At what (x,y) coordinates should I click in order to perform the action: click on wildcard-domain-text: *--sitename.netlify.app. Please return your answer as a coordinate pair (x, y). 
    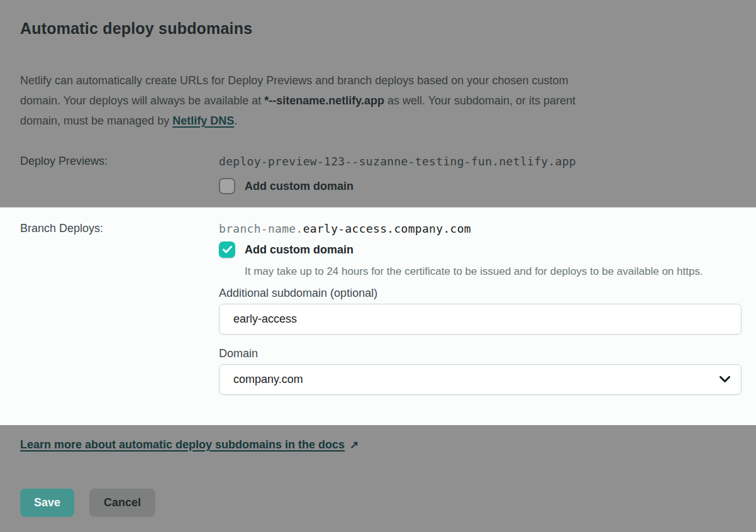
    Looking at the image, I should click on (325, 101).